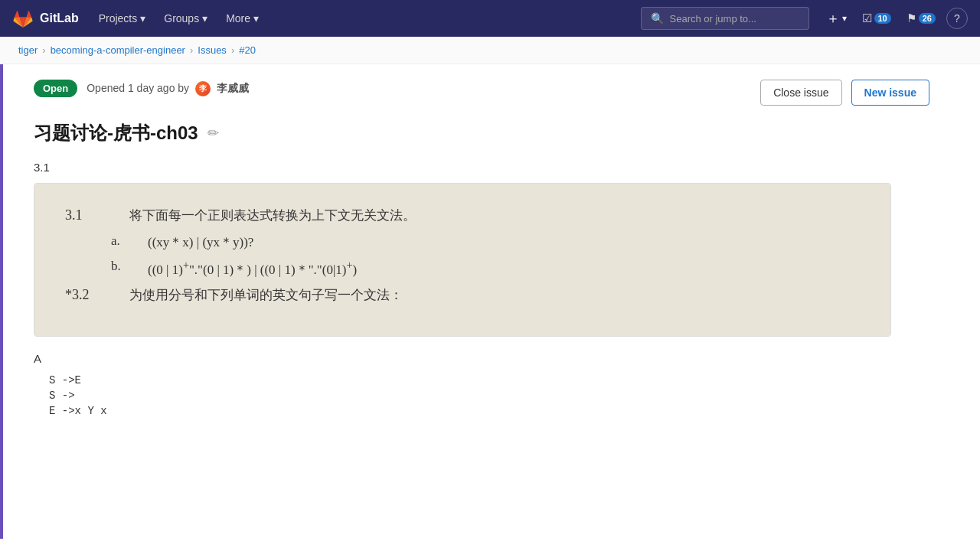 The image size is (980, 551). I want to click on section-label-2: A, so click(482, 358).